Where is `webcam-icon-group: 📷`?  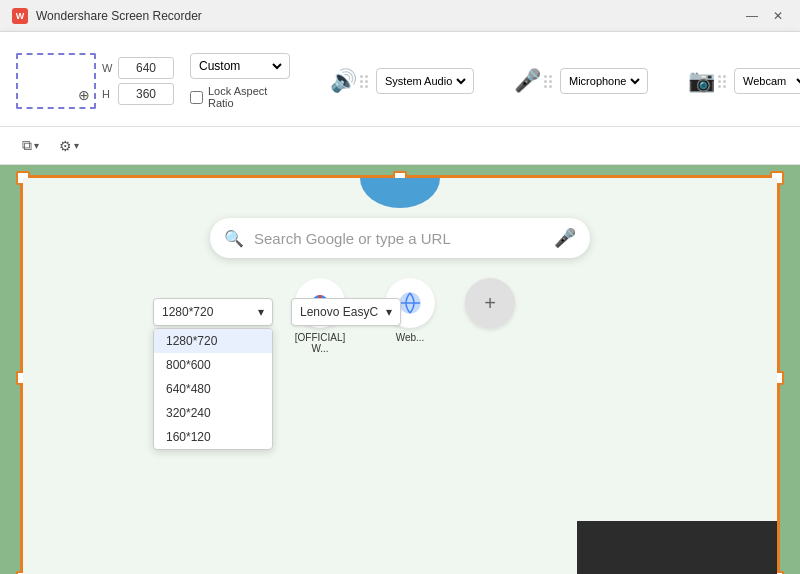
webcam-icon-group: 📷 is located at coordinates (707, 81).